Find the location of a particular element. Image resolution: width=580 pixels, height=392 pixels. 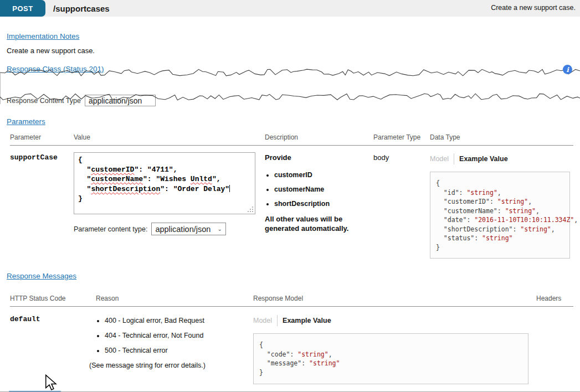

resize-grip-icon is located at coordinates (250, 209).